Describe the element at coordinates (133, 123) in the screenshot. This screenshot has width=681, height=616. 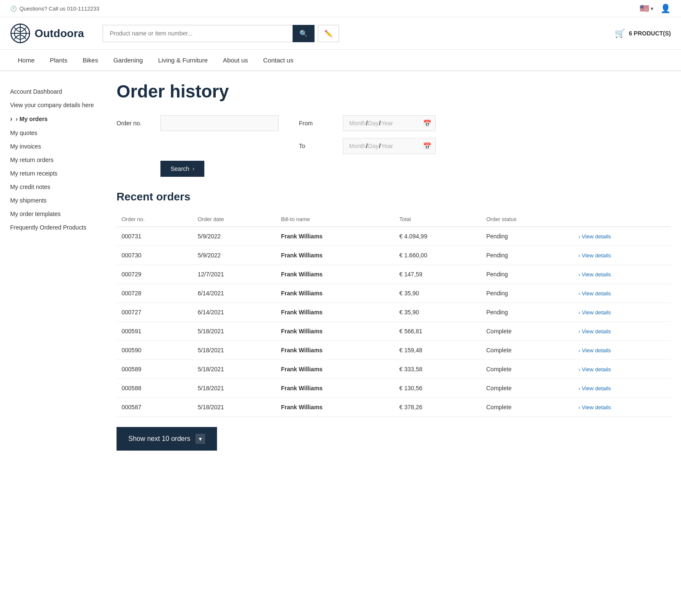
I see `order-no-label: Order no.` at that location.